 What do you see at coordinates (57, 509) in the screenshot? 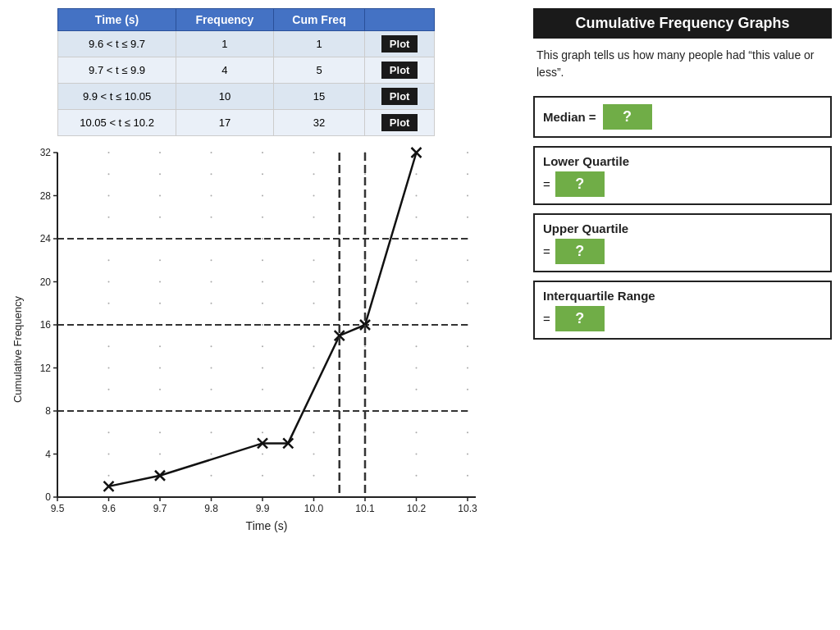
I see `svg-text: 9.5` at bounding box center [57, 509].